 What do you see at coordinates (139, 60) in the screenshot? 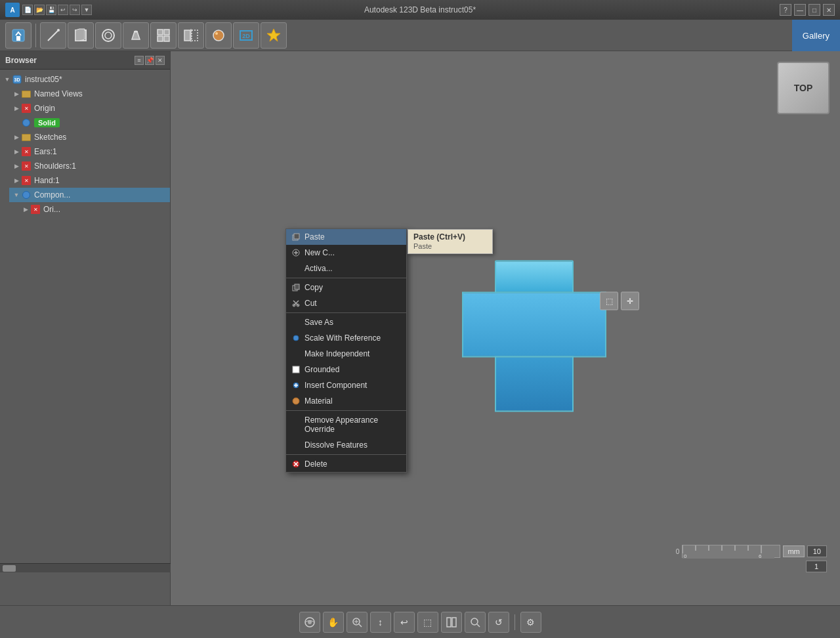
I see `browser-collapse-btn: ≡` at bounding box center [139, 60].